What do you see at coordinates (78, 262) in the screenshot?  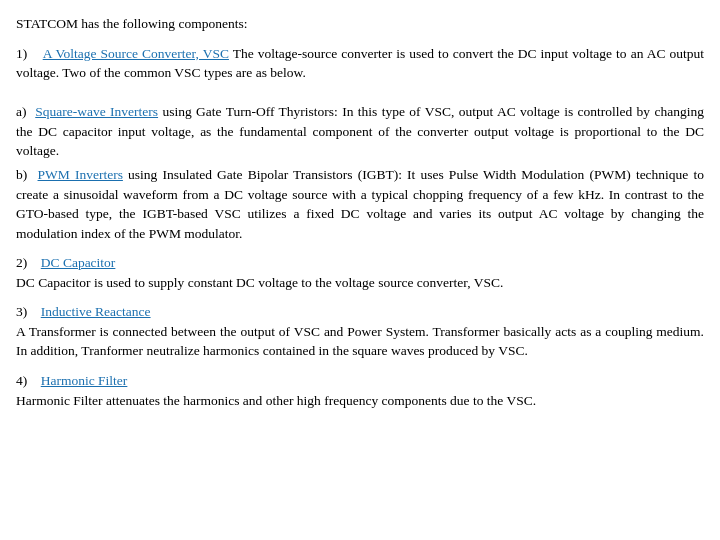 I see `section-2-title: DC Capacitor` at bounding box center [78, 262].